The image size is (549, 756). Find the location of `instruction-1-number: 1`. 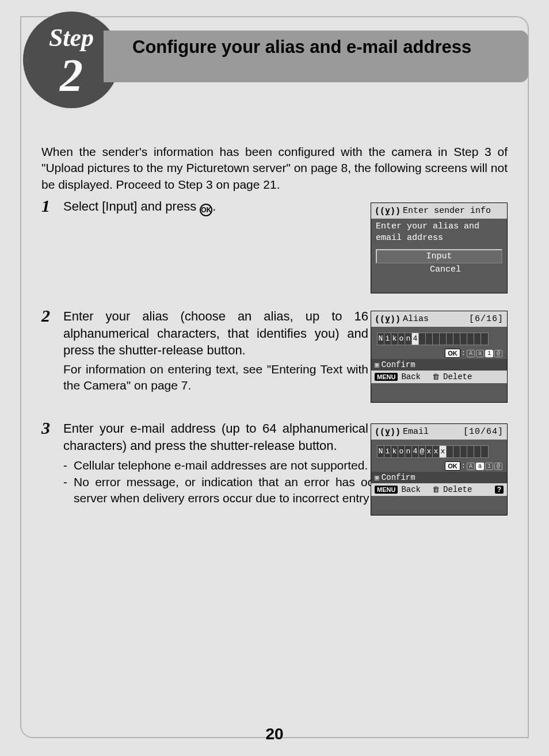

instruction-1-number: 1 is located at coordinates (46, 206).